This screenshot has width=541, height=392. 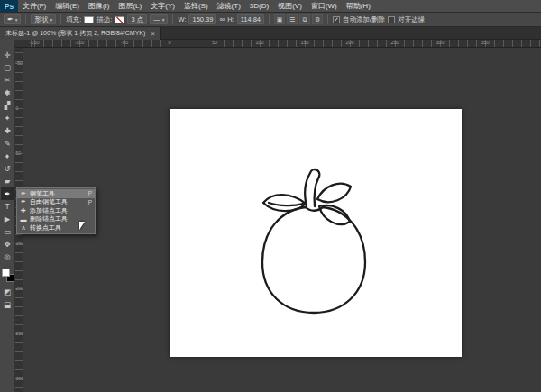 What do you see at coordinates (282, 43) in the screenshot?
I see `horizontal-ruler: -150-100-50050100150200250300350` at bounding box center [282, 43].